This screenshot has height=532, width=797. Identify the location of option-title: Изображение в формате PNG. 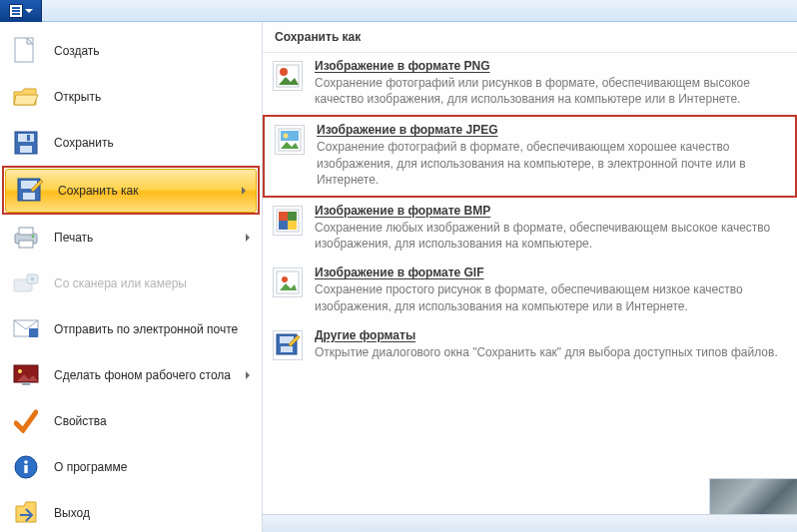
(549, 66).